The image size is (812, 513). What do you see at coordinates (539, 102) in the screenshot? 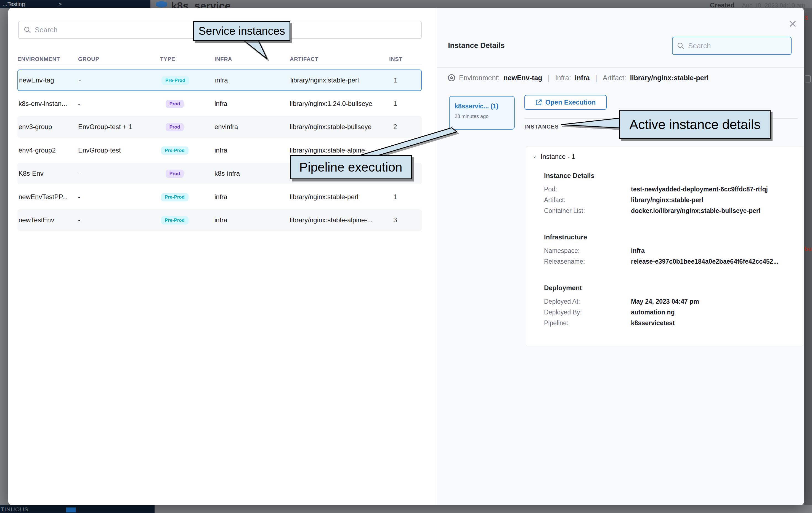
I see `external-link-icon` at bounding box center [539, 102].